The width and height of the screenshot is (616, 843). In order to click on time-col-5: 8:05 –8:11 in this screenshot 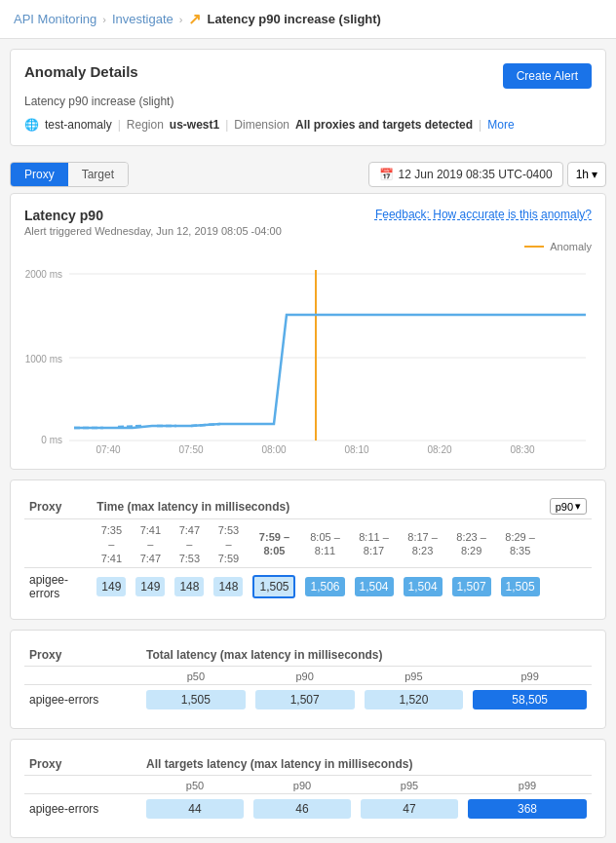, I will do `click(325, 544)`.